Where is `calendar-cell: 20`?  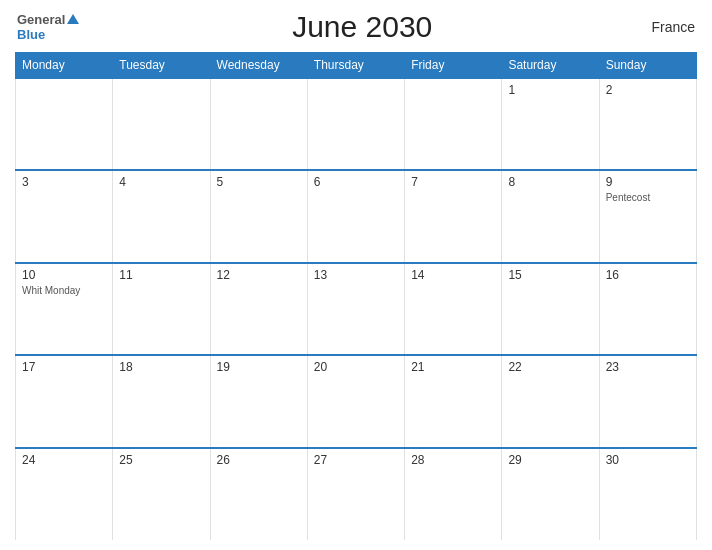
calendar-cell: 20 is located at coordinates (356, 401).